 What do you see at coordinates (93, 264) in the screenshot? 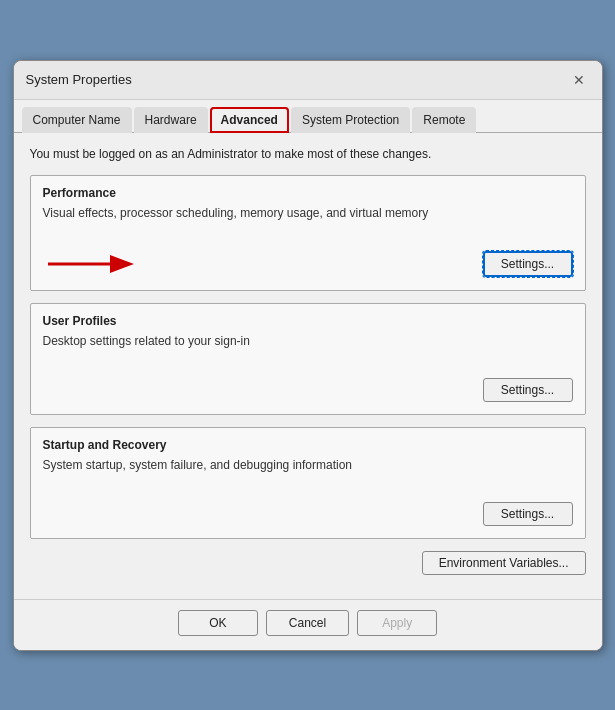
I see `arrow-icon` at bounding box center [93, 264].